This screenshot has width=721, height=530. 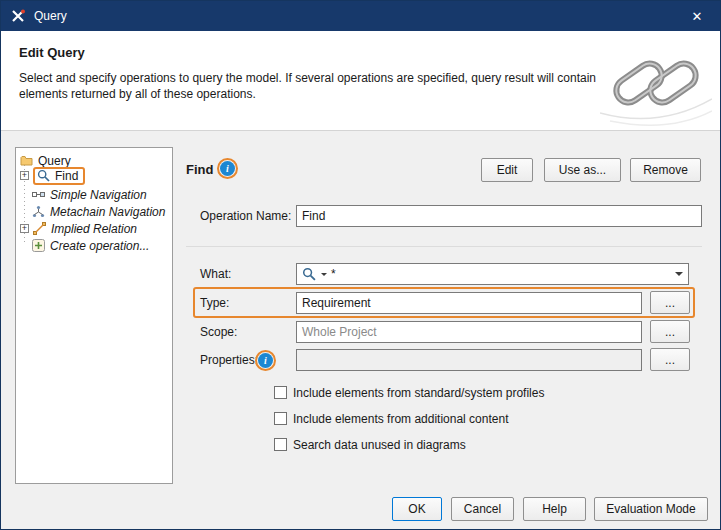 What do you see at coordinates (308, 78) in the screenshot?
I see `description-line1: Select and specify operations to query t…` at bounding box center [308, 78].